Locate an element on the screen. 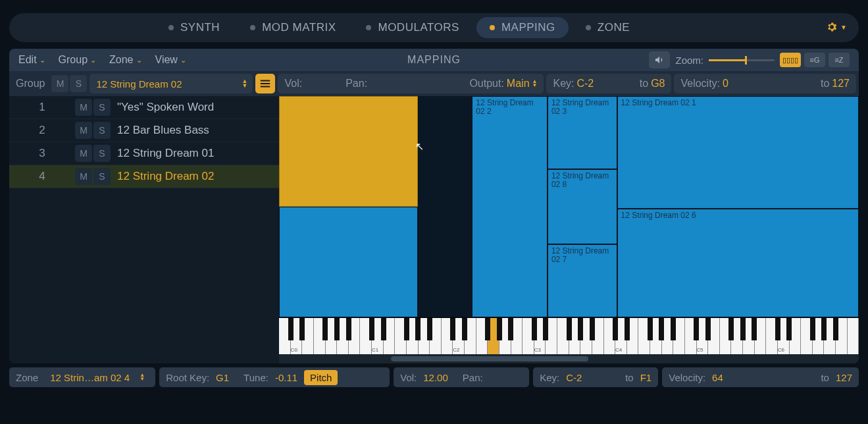 The height and width of the screenshot is (424, 868). horizontal-scrollbar is located at coordinates (569, 359).